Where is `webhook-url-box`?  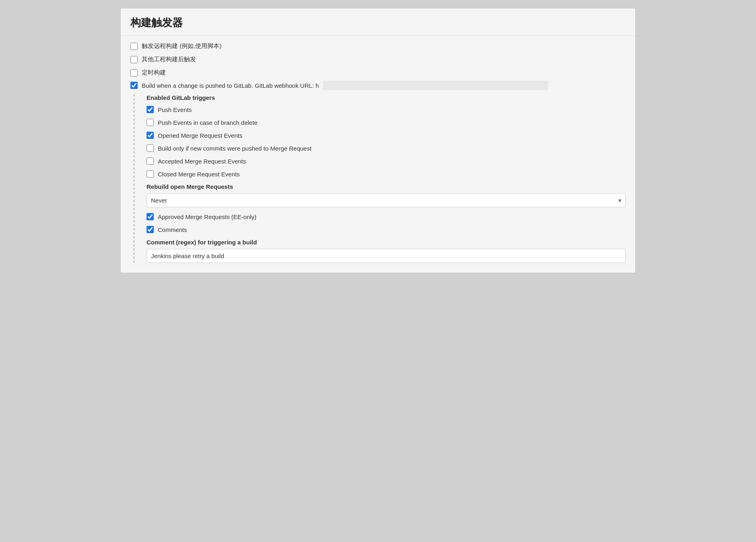 webhook-url-box is located at coordinates (436, 85).